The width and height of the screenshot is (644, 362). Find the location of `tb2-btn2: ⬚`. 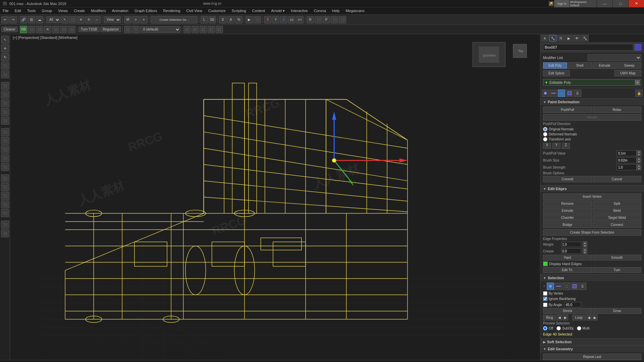

tb2-btn2: ⬚ is located at coordinates (40, 29).